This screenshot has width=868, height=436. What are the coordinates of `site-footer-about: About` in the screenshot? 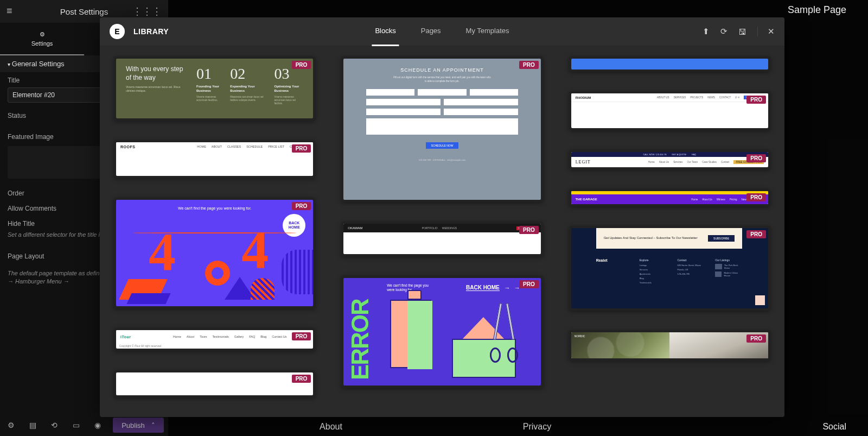 It's located at (331, 427).